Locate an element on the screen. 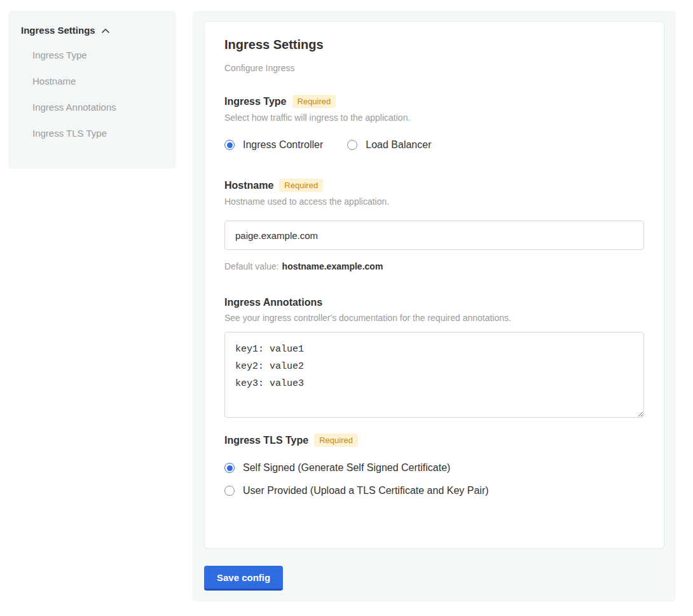 Image resolution: width=693 pixels, height=616 pixels. ingress-type-help: Select how traffic will ingress to the a… is located at coordinates (434, 118).